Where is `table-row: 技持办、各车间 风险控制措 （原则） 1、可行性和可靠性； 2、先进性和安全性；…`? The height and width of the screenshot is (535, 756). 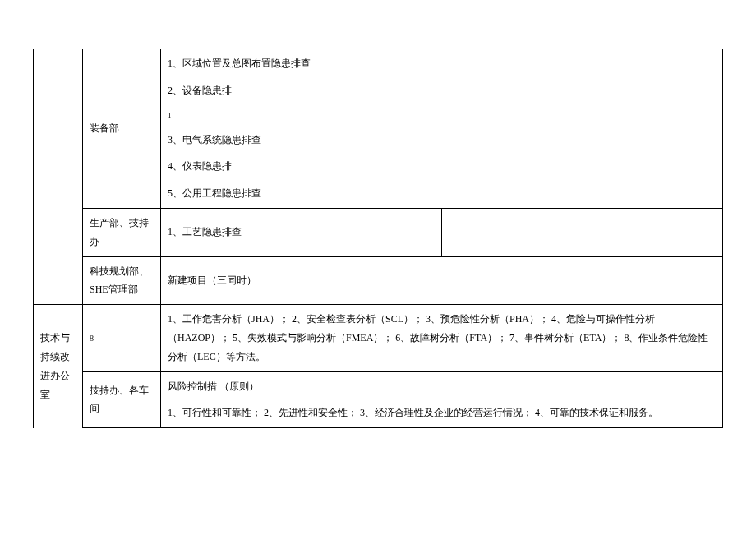 table-row: 技持办、各车间 风险控制措 （原则） 1、可行性和可靠性； 2、先进性和安全性；… is located at coordinates (378, 399).